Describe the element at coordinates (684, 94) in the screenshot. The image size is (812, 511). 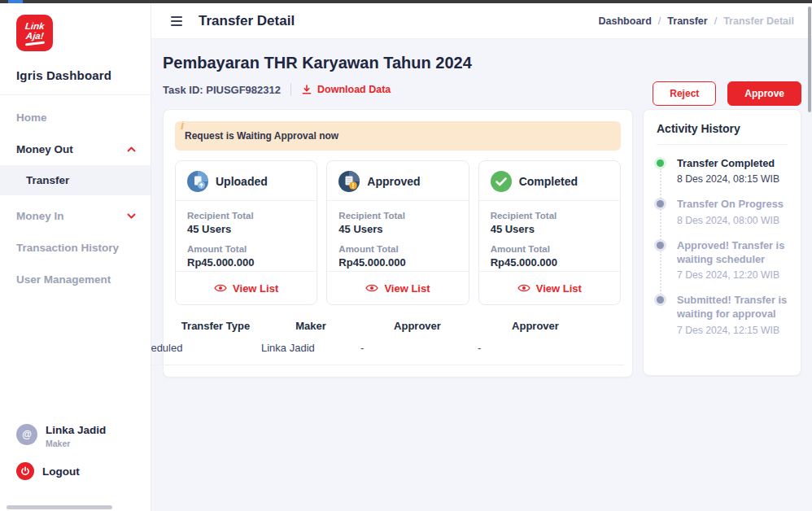
I see `reject-button: Reject` at that location.